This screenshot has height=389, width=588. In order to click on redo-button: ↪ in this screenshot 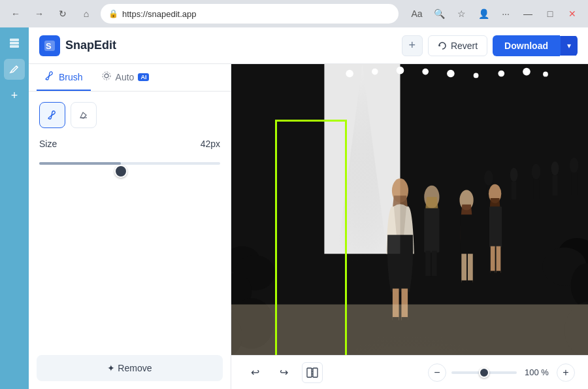, I will do `click(284, 373)`.